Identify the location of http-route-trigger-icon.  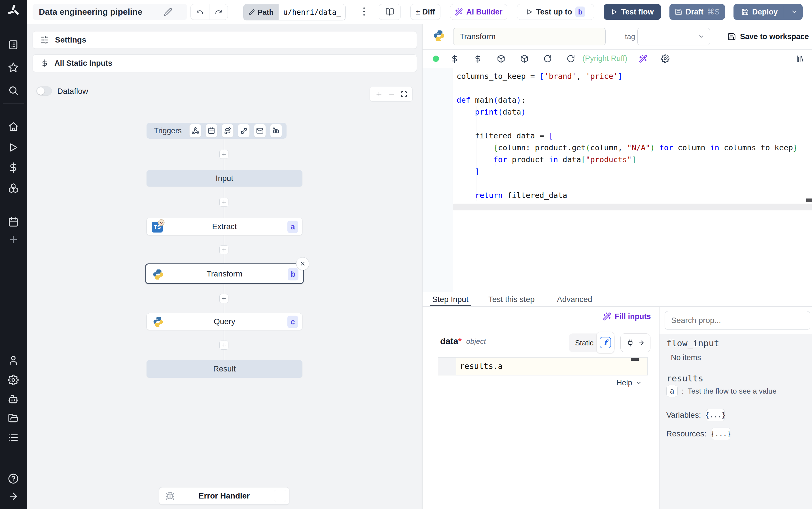
(227, 131).